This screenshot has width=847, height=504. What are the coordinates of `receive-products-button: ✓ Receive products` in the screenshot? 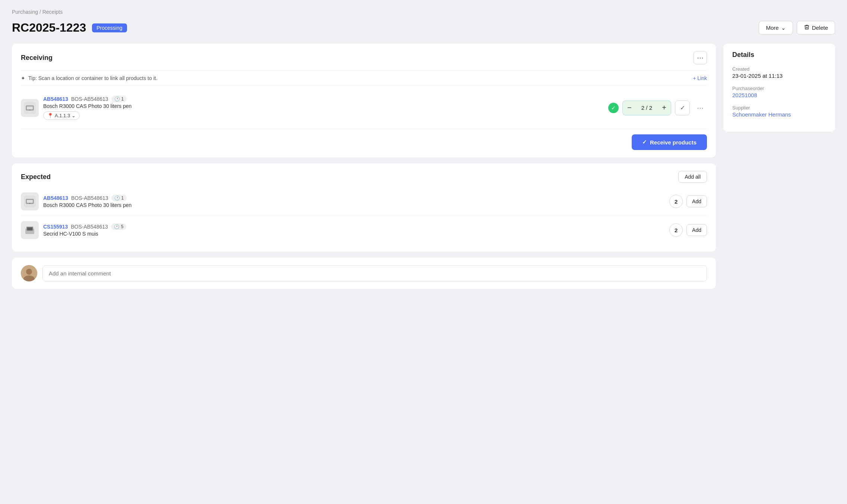 It's located at (669, 142).